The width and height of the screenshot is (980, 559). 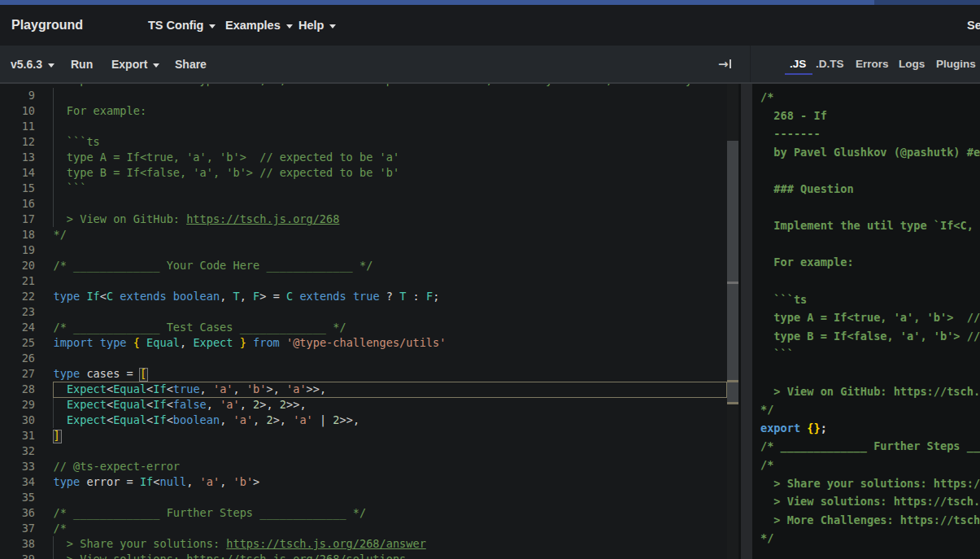 I want to click on line-number: 28, so click(x=18, y=389).